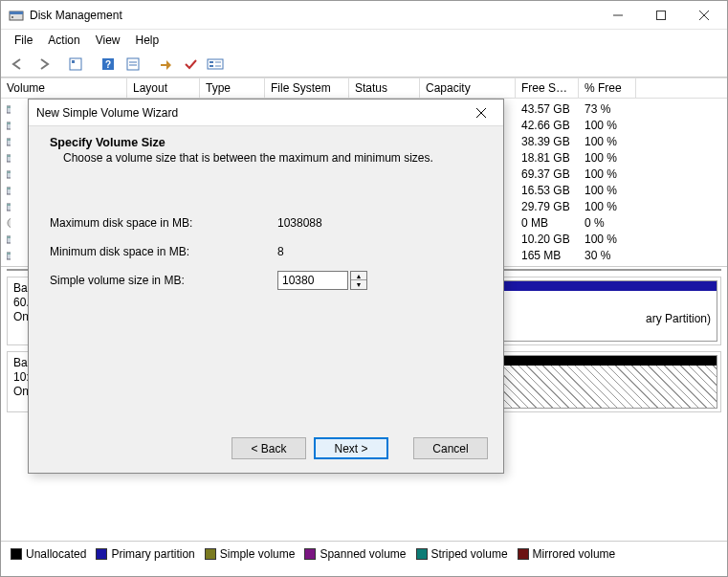 Image resolution: width=728 pixels, height=577 pixels. What do you see at coordinates (18, 64) in the screenshot?
I see `back-button` at bounding box center [18, 64].